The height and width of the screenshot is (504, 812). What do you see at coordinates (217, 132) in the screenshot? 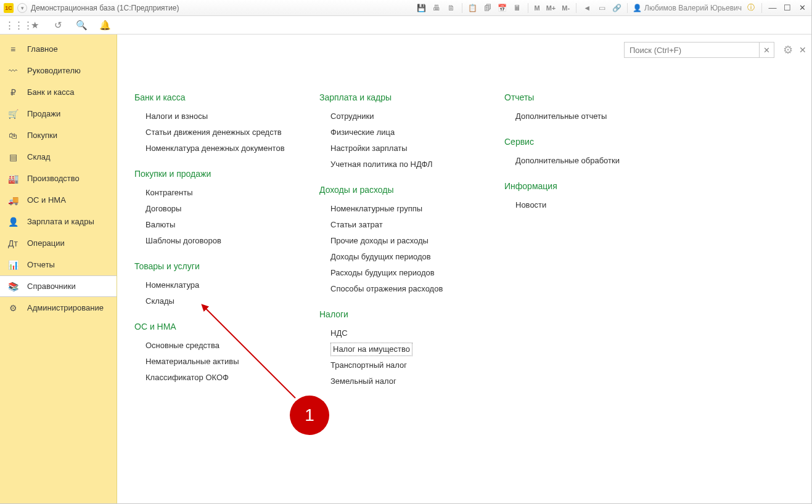
I see `menu-item: Статьи движения денежных средств` at bounding box center [217, 132].